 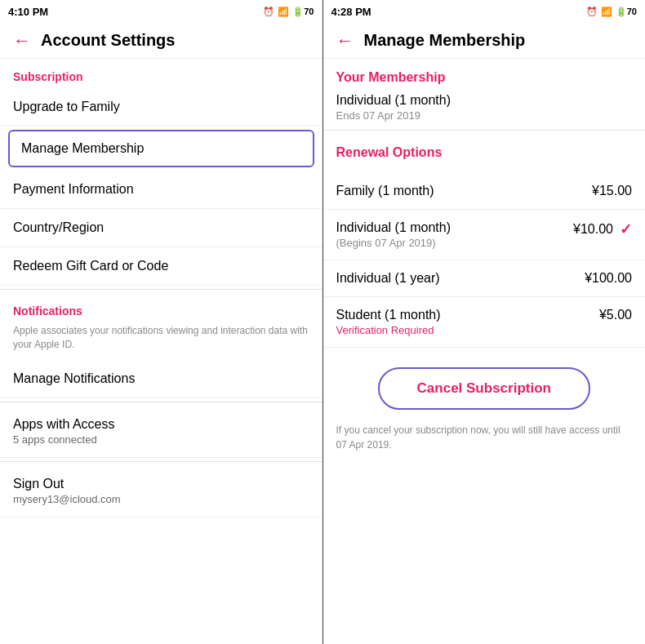 I want to click on left-back-button: ←, so click(x=22, y=41).